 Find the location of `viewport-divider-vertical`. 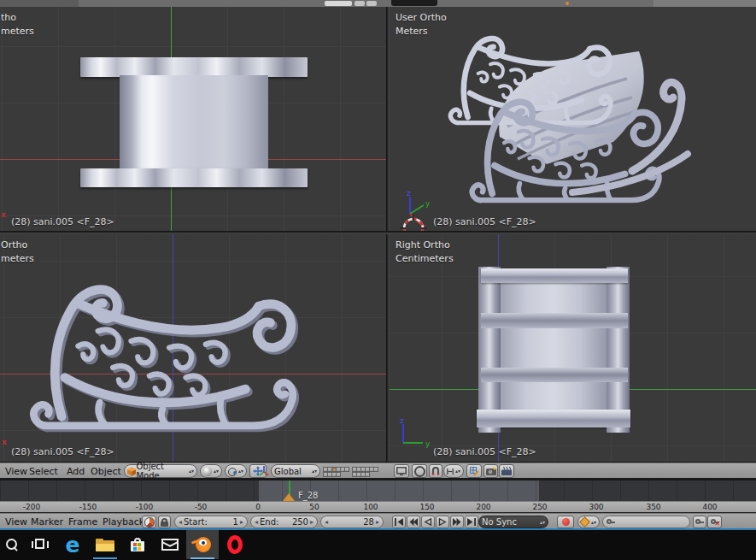

viewport-divider-vertical is located at coordinates (388, 234).